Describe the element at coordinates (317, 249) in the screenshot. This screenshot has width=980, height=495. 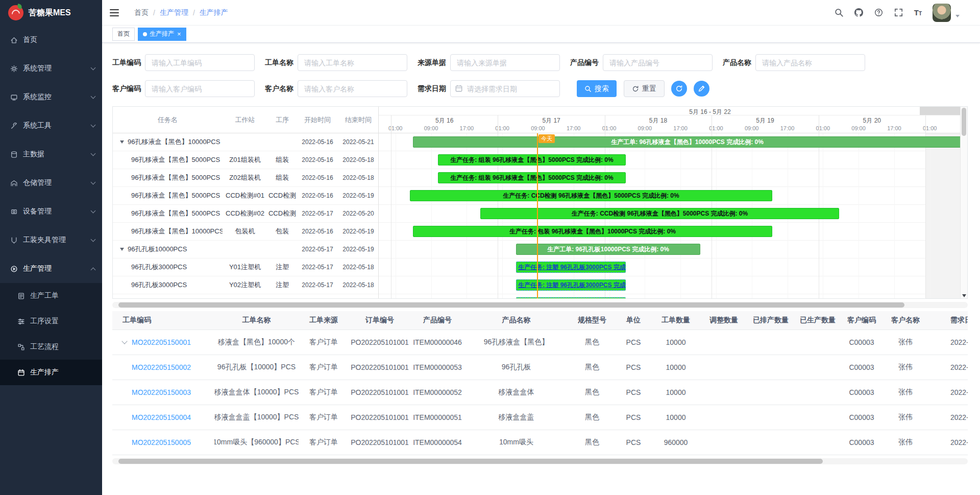
I see `start-time-cell: 2022-05-17` at that location.